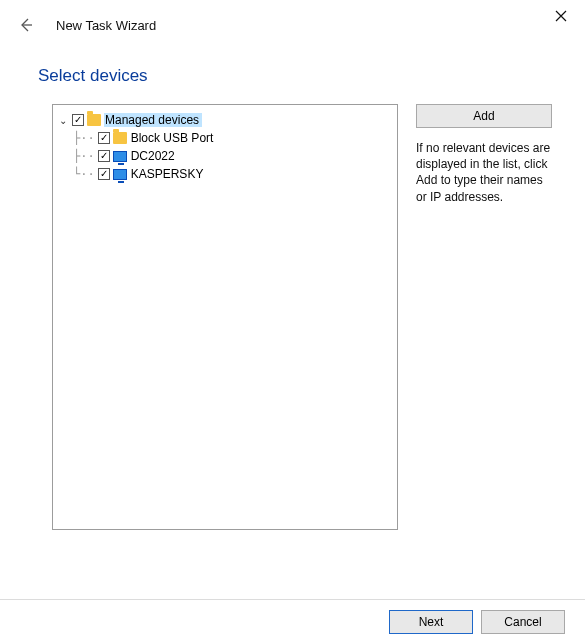 This screenshot has height=644, width=585. Describe the element at coordinates (174, 138) in the screenshot. I see `tree-item-label: Block USB Port` at that location.